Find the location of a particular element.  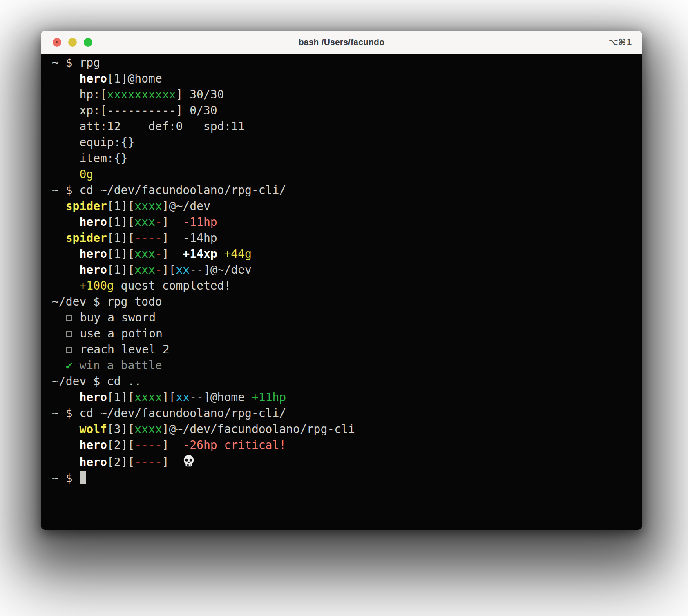

text-segment: ]@~/dev/facundoolano/rpg-cli is located at coordinates (259, 429).